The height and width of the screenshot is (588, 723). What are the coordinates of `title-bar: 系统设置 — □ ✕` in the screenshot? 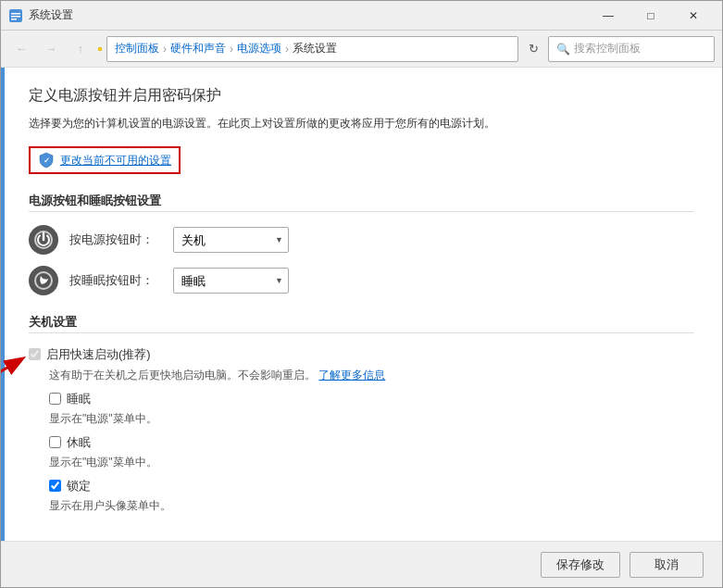 It's located at (361, 16).